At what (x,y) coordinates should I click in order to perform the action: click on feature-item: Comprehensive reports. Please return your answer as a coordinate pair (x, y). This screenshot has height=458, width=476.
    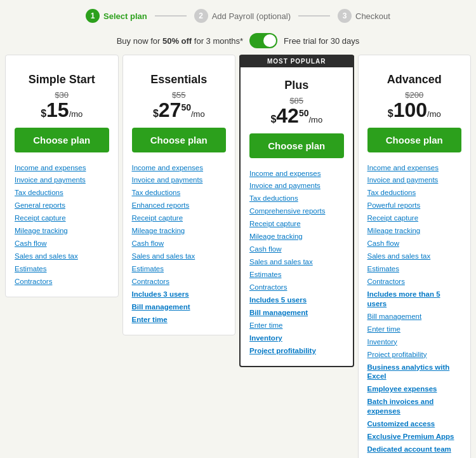
    Looking at the image, I should click on (297, 212).